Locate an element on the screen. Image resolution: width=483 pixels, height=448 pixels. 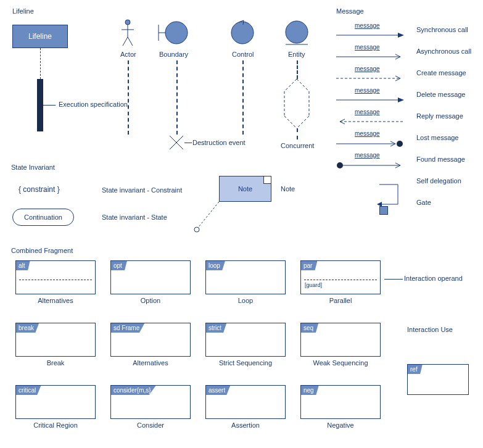
message-delete: messageDelete message is located at coordinates (404, 99).